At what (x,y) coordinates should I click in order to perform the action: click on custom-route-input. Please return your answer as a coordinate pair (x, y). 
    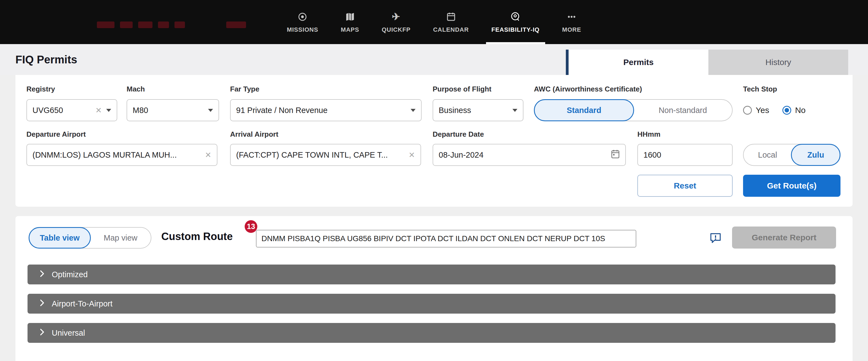
    Looking at the image, I should click on (446, 239).